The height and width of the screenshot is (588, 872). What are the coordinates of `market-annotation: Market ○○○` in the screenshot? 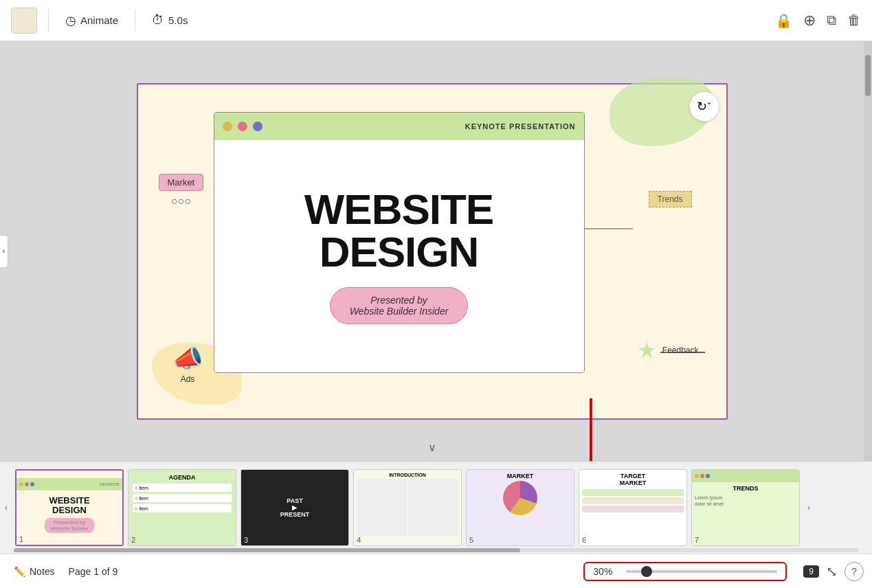 It's located at (181, 191).